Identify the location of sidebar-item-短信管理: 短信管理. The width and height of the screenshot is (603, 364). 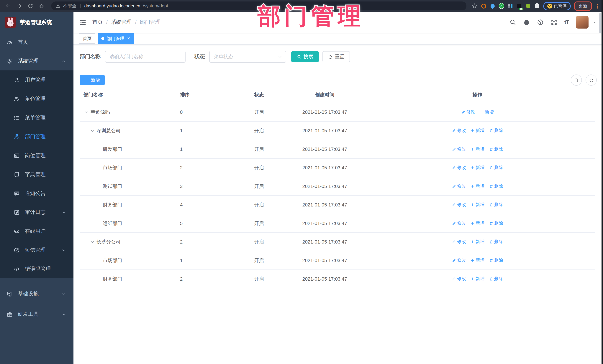
(37, 250).